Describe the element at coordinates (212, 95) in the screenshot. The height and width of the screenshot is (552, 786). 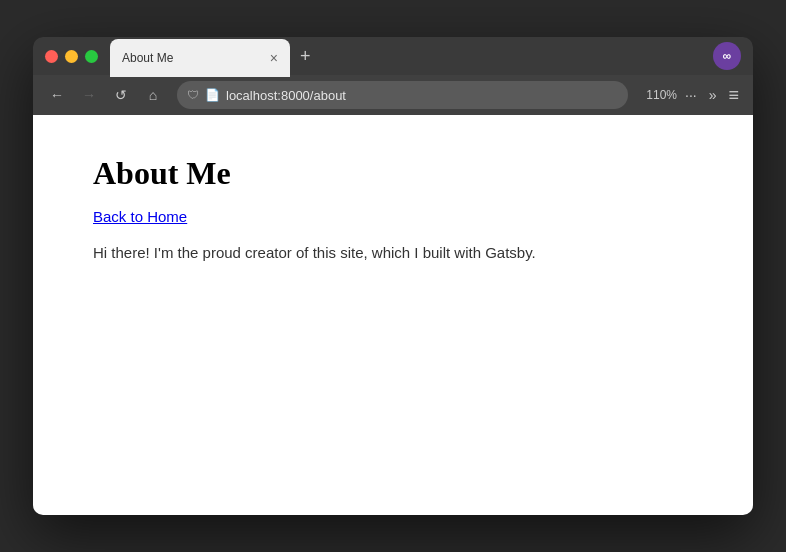
I see `page-icon: 📄` at that location.